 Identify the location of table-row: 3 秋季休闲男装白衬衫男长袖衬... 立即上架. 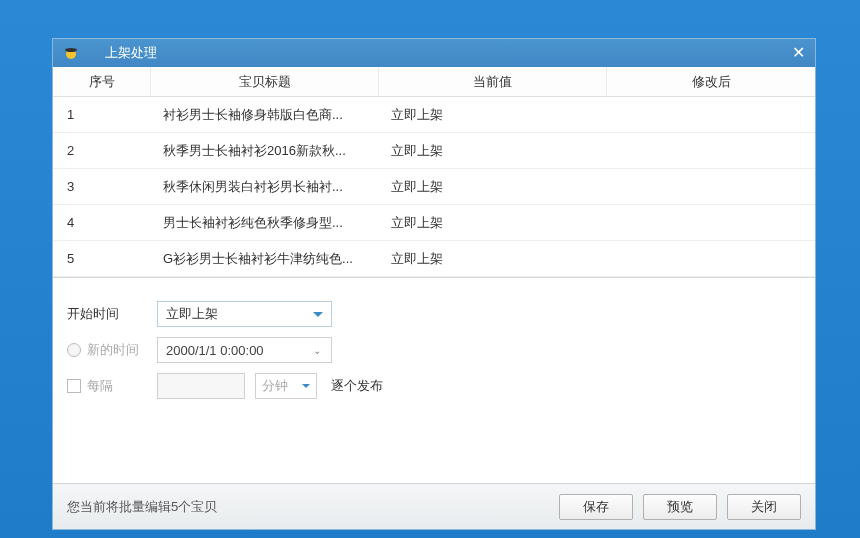
(434, 187).